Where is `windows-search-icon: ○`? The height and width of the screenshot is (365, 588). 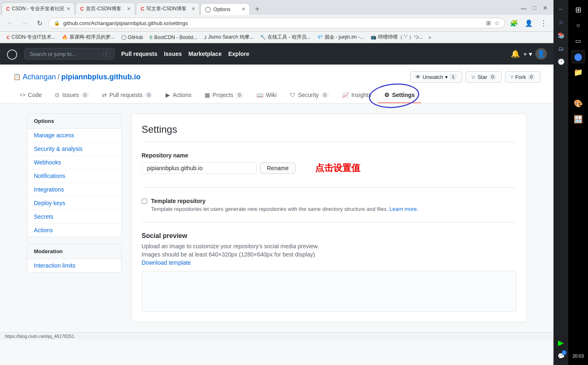
windows-search-icon: ○ is located at coordinates (578, 25).